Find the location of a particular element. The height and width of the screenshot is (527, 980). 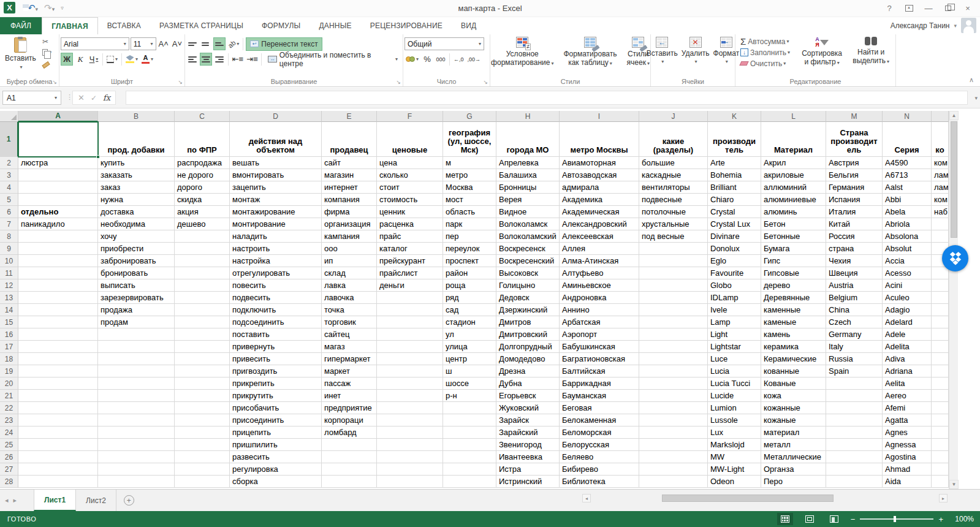

cell-J8: под весные is located at coordinates (674, 237).